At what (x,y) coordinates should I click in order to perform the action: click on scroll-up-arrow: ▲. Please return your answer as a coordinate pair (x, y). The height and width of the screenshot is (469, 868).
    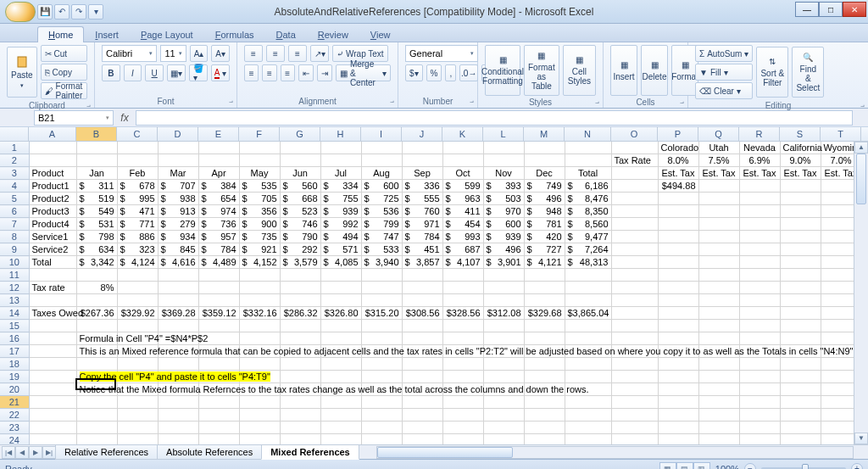
    Looking at the image, I should click on (861, 148).